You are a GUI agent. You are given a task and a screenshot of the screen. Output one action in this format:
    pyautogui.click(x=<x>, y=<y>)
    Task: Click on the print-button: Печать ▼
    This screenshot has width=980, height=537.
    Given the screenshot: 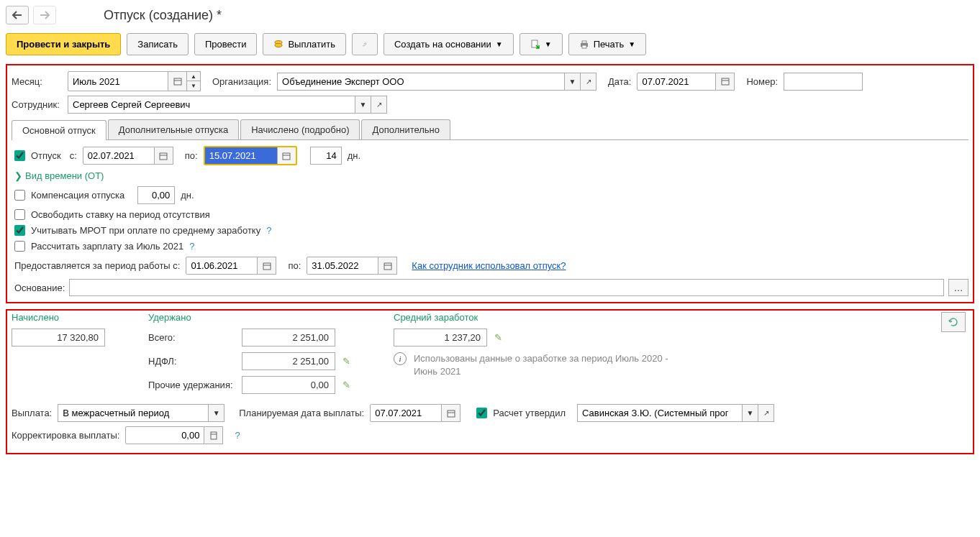 What is the action you would take?
    pyautogui.click(x=607, y=45)
    